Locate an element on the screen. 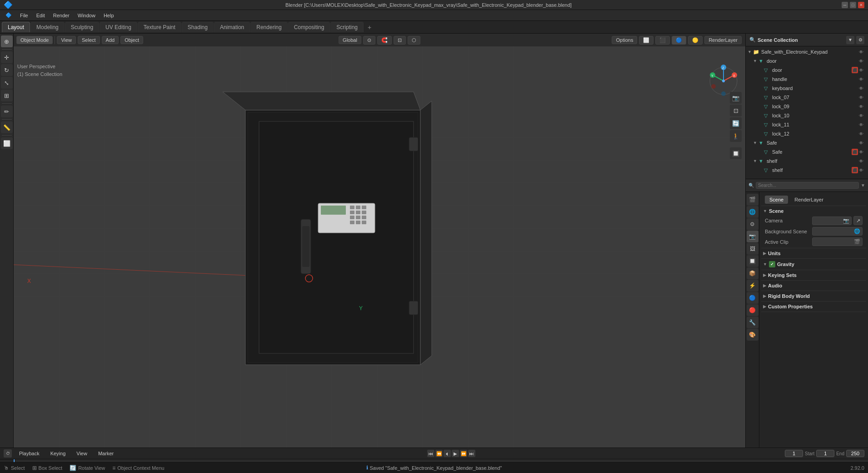 This screenshot has width=868, height=473. object-mode-selector: Object Mode is located at coordinates (35, 40).